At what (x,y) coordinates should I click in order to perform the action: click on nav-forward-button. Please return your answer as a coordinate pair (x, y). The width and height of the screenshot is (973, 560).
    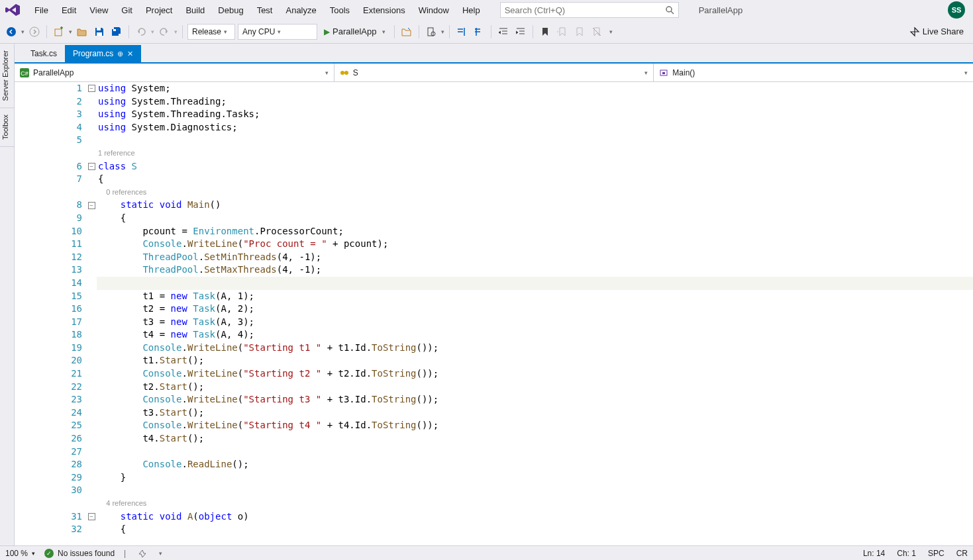
    Looking at the image, I should click on (34, 32).